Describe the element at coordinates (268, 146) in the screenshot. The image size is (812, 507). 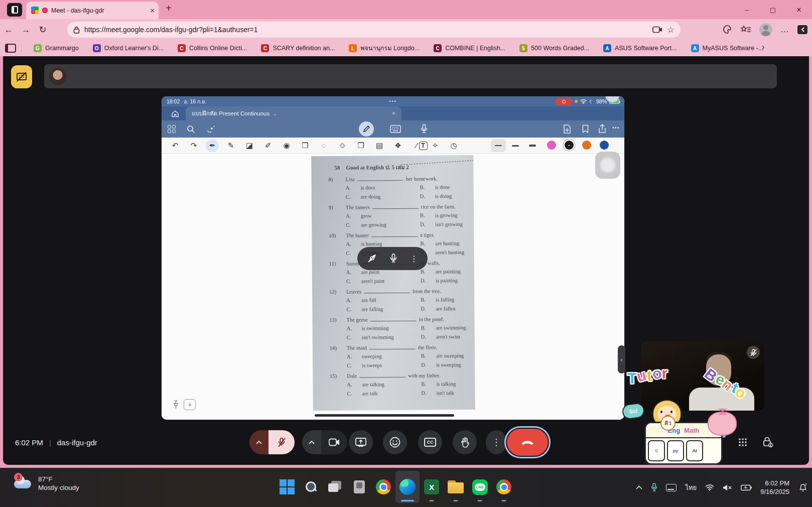
I see `highlighter-icon: ✐` at that location.